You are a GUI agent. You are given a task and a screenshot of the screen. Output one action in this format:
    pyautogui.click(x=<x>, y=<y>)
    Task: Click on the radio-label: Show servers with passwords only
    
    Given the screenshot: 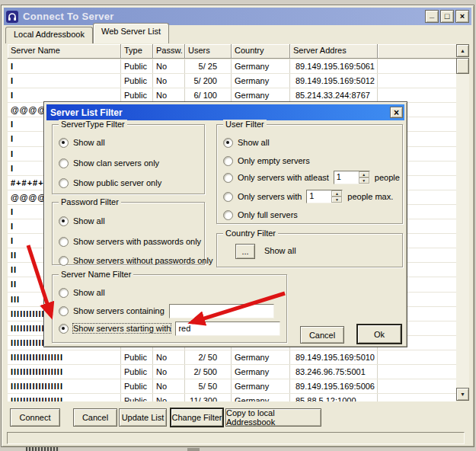 What is the action you would take?
    pyautogui.click(x=137, y=241)
    